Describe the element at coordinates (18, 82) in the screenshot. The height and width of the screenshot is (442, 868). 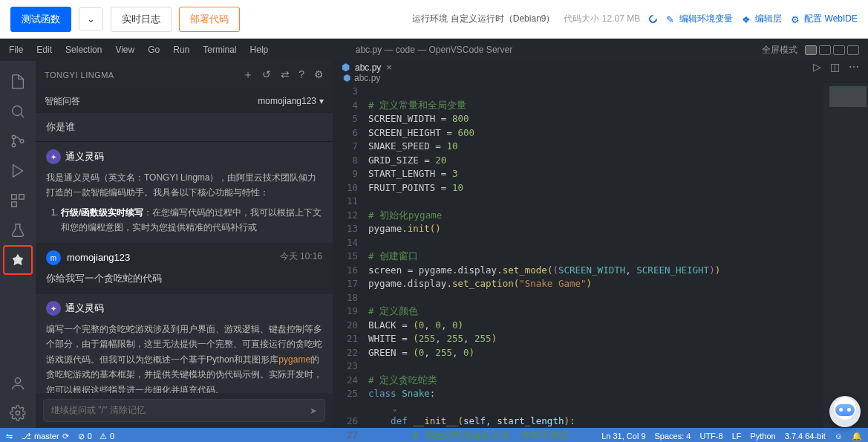
I see `activity-explorer` at that location.